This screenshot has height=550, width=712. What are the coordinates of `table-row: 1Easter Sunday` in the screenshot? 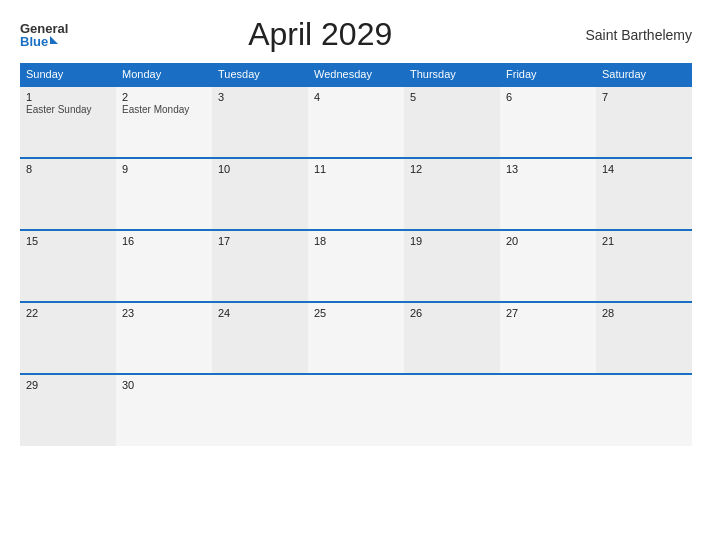 It's located at (68, 122).